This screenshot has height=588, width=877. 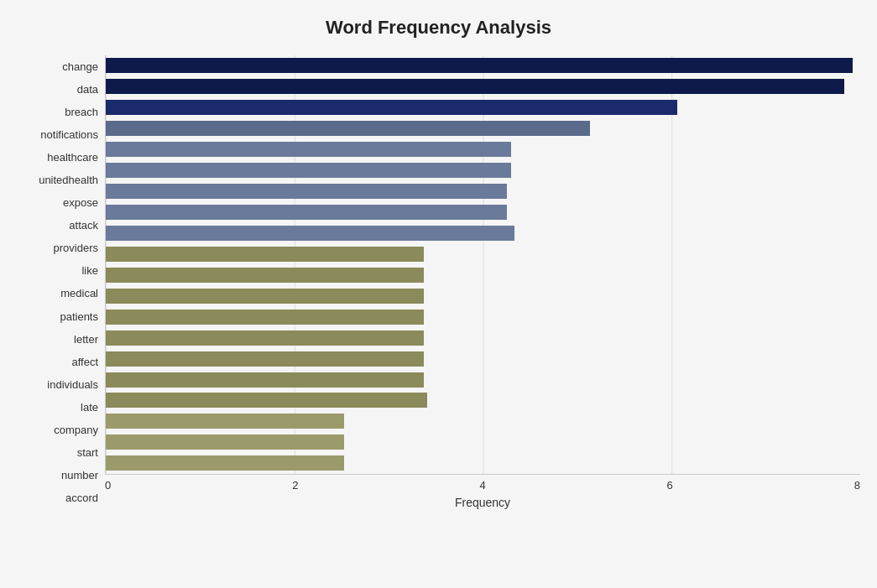 What do you see at coordinates (858, 485) in the screenshot?
I see `x-tick: 8` at bounding box center [858, 485].